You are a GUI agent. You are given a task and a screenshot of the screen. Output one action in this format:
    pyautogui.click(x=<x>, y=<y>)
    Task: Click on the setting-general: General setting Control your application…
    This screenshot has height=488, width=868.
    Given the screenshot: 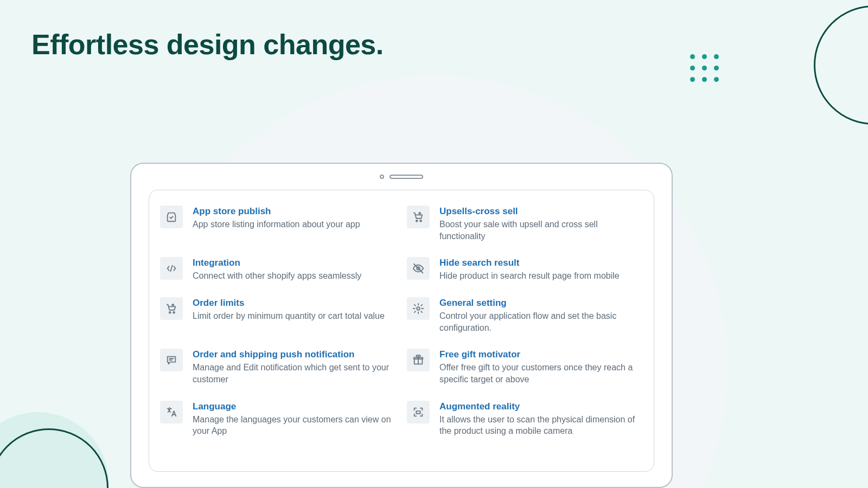 What is the action you would take?
    pyautogui.click(x=525, y=316)
    